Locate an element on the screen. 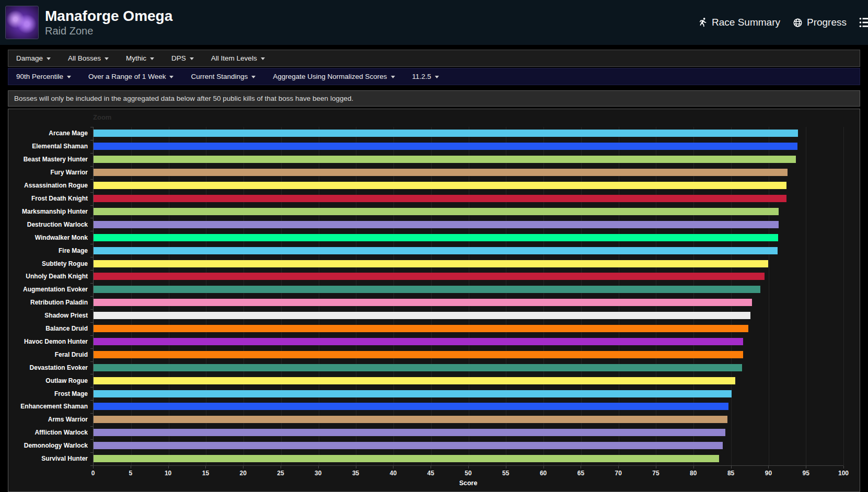 The height and width of the screenshot is (492, 868). filter-11-2-5: 11.2.5 is located at coordinates (426, 76).